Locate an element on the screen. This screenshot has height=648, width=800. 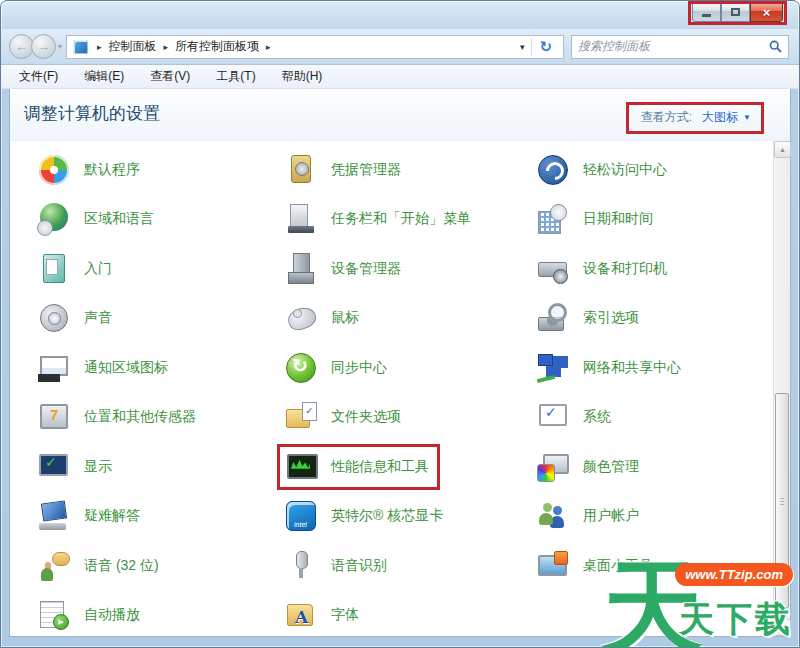
search-placeholder: 搜索控制面板 is located at coordinates (674, 46).